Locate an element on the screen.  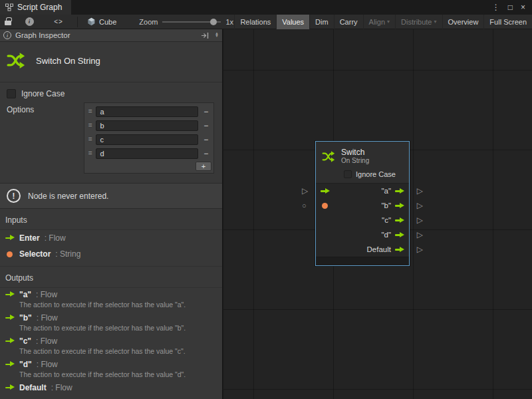
fullscreen-button: Full Screen is located at coordinates (508, 22).